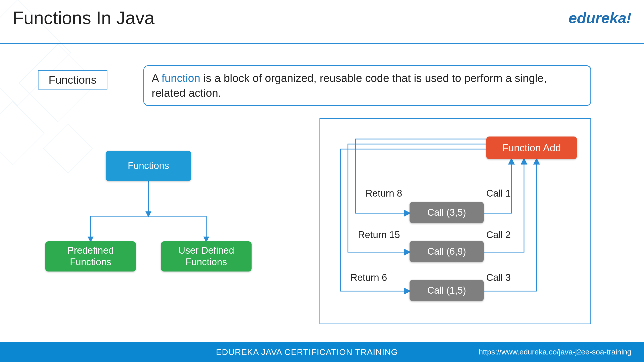 This screenshot has width=644, height=362. Describe the element at coordinates (206, 256) in the screenshot. I see `tree-right-node: User Defined Functions` at that location.